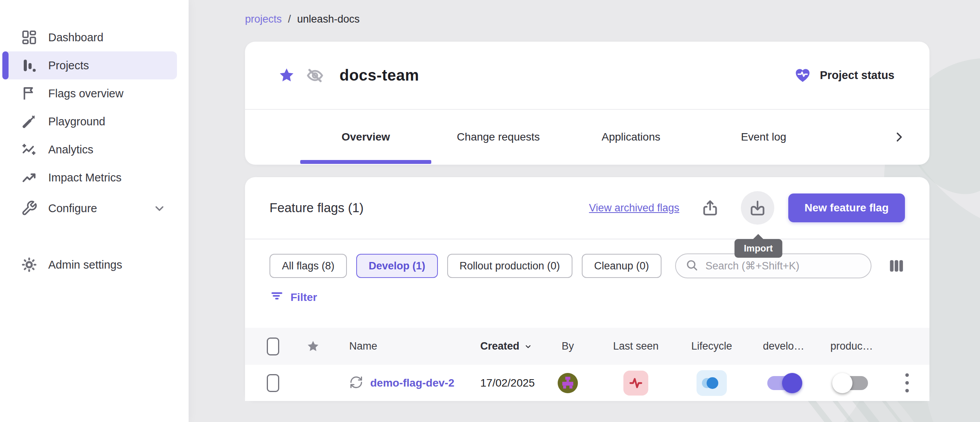 Image resolution: width=980 pixels, height=422 pixels. I want to click on tab-event-log: Event log, so click(764, 137).